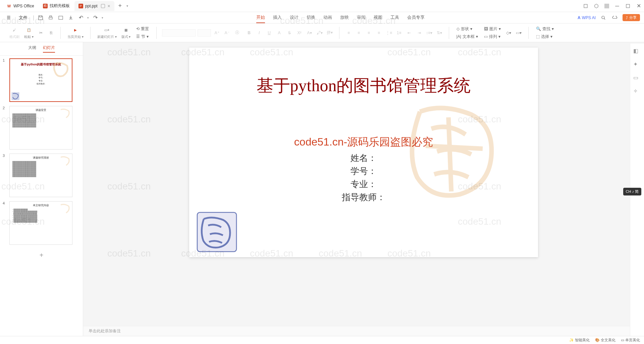  I want to click on thumbnail-item: 2 课题背景 █████████████████████████████████…, so click(42, 128).